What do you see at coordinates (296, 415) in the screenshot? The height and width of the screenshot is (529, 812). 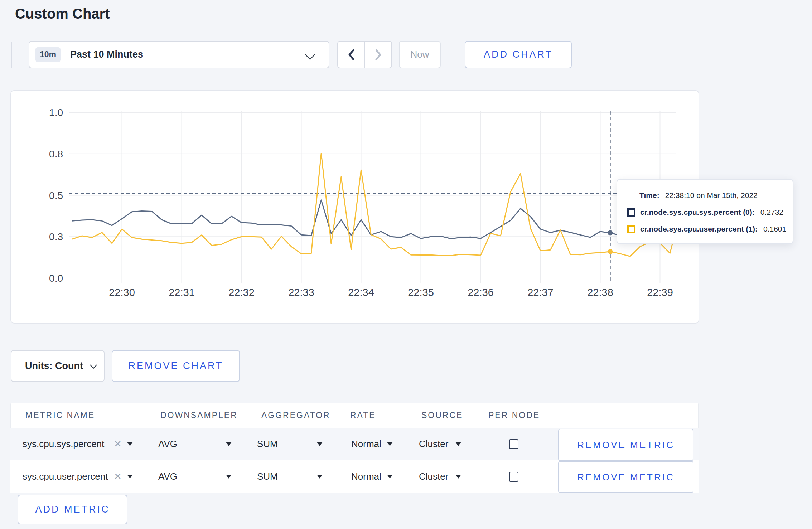 I see `col-header-aggregator: AGGREGATOR` at bounding box center [296, 415].